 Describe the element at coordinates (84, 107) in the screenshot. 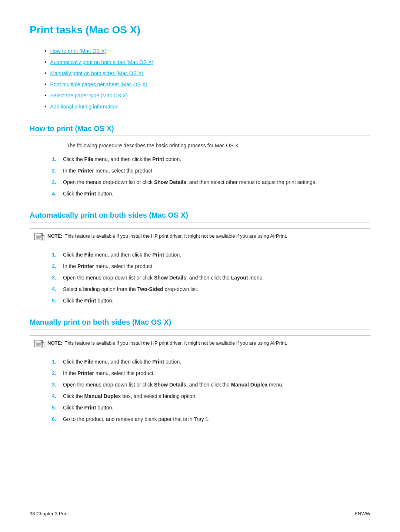

I see `toc-link-6: Additional printing information` at that location.